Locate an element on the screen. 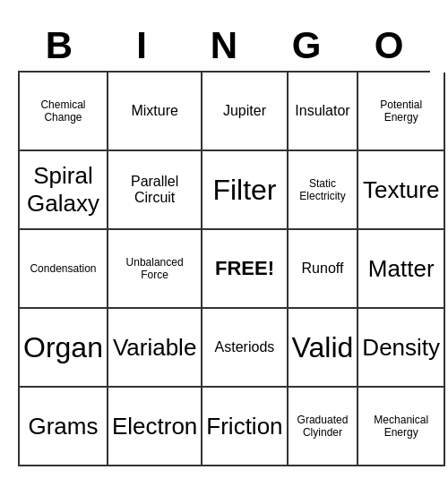  bingo-cell: Filter is located at coordinates (246, 191).